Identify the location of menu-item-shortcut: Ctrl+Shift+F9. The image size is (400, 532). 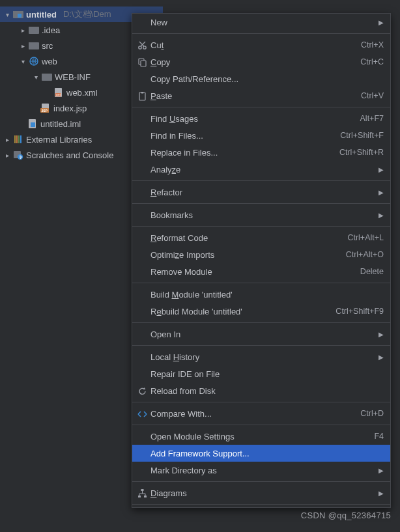
(360, 311).